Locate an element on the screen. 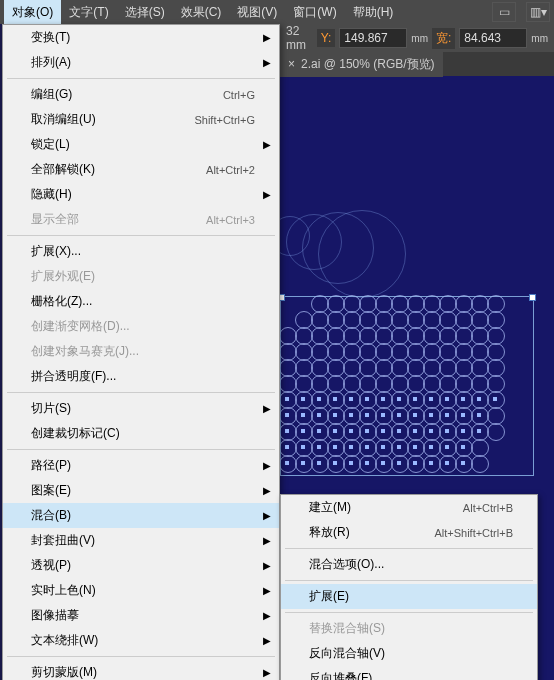 This screenshot has height=680, width=554. menu-item: 文本绕排(W)▶ is located at coordinates (141, 640).